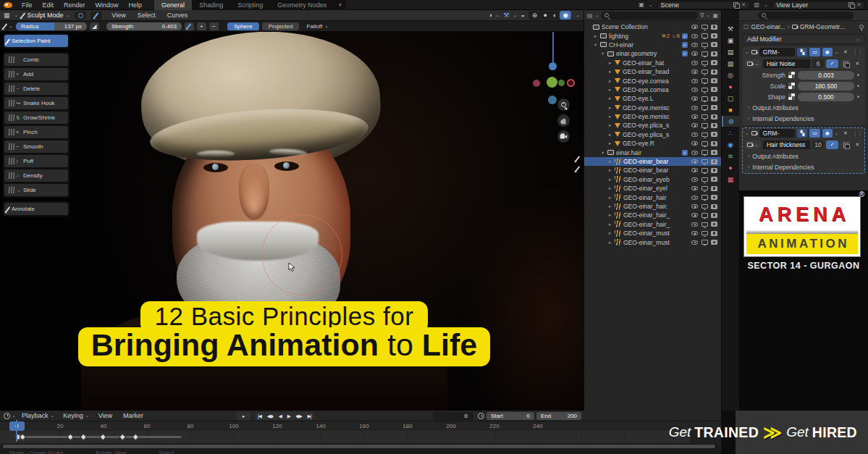 The height and width of the screenshot is (454, 868). I want to click on view-layer-properties-tab: ▧, so click(730, 64).